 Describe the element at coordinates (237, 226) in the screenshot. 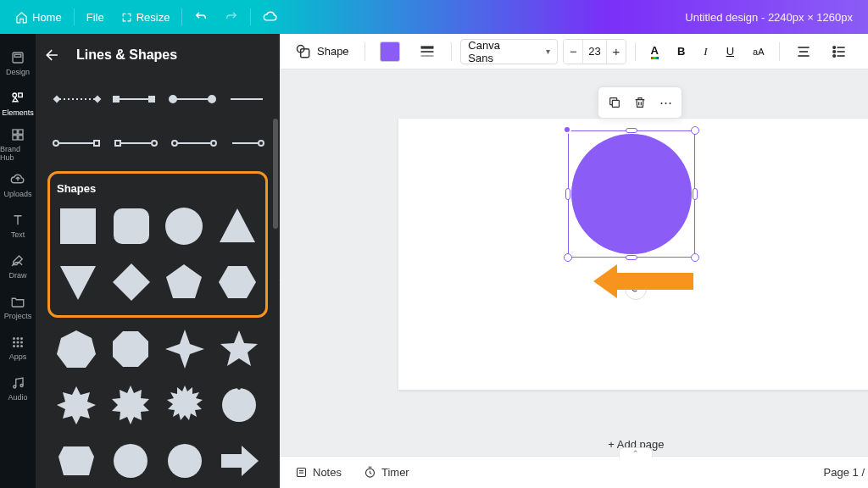

I see `shape-triangle` at that location.